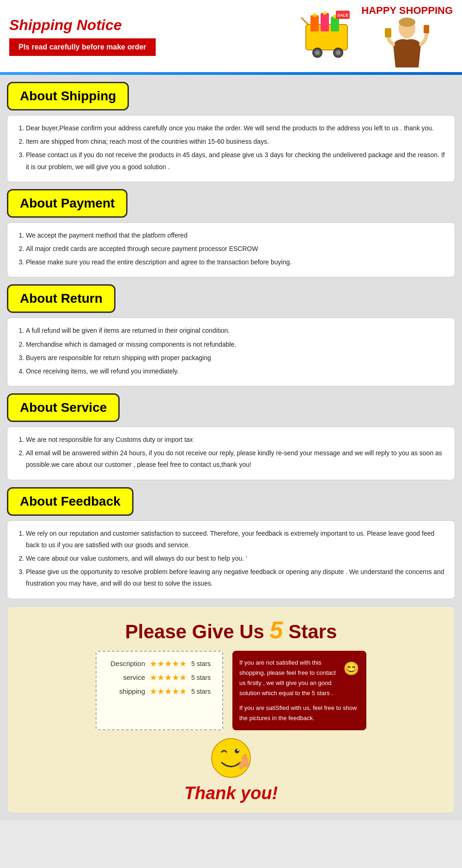 The height and width of the screenshot is (868, 462). What do you see at coordinates (231, 543) in the screenshot?
I see `feedback-section: About Feedback We rely on our reputation…` at bounding box center [231, 543].